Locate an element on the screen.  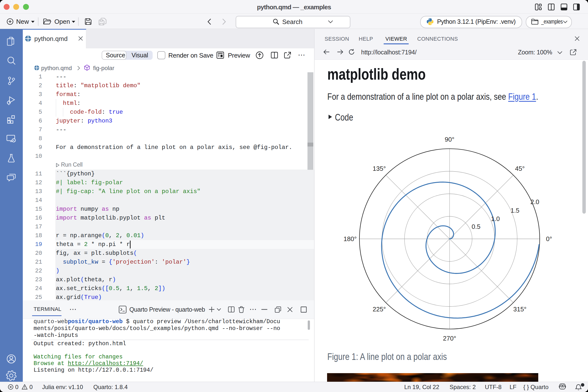
svg-text: 180° is located at coordinates (350, 239).